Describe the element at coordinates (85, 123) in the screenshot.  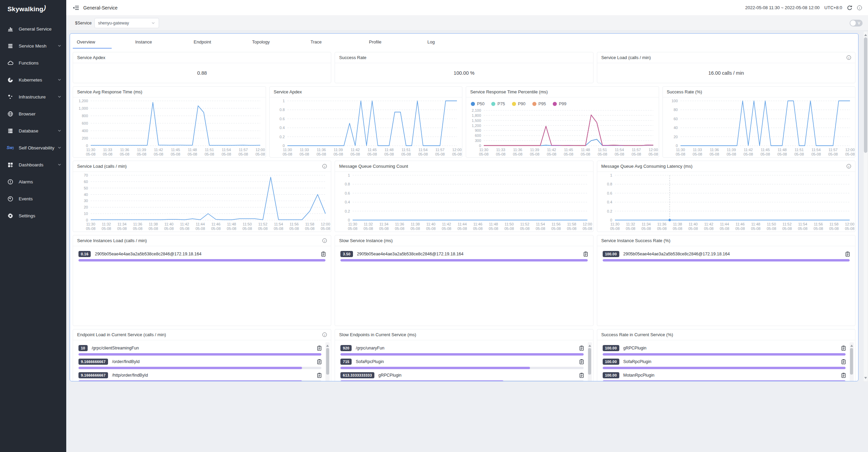
I see `svg-text: 600` at that location.